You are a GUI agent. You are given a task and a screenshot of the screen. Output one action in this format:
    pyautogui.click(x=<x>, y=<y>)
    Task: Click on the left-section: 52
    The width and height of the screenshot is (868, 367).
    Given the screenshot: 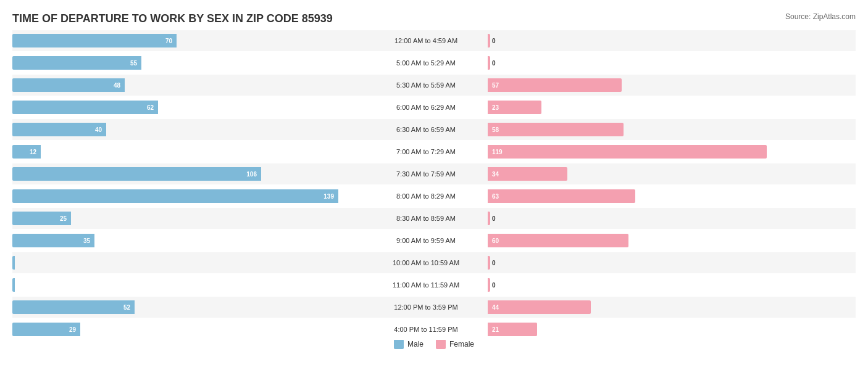 What is the action you would take?
    pyautogui.click(x=188, y=307)
    